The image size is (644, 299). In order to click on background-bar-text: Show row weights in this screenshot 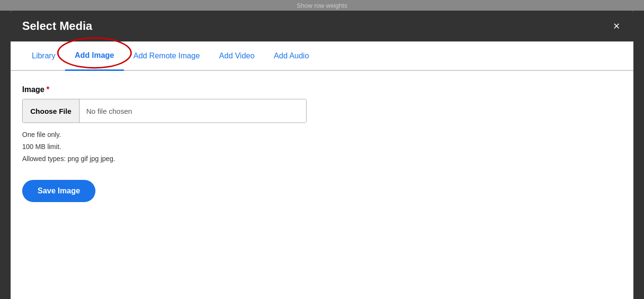, I will do `click(322, 6)`.